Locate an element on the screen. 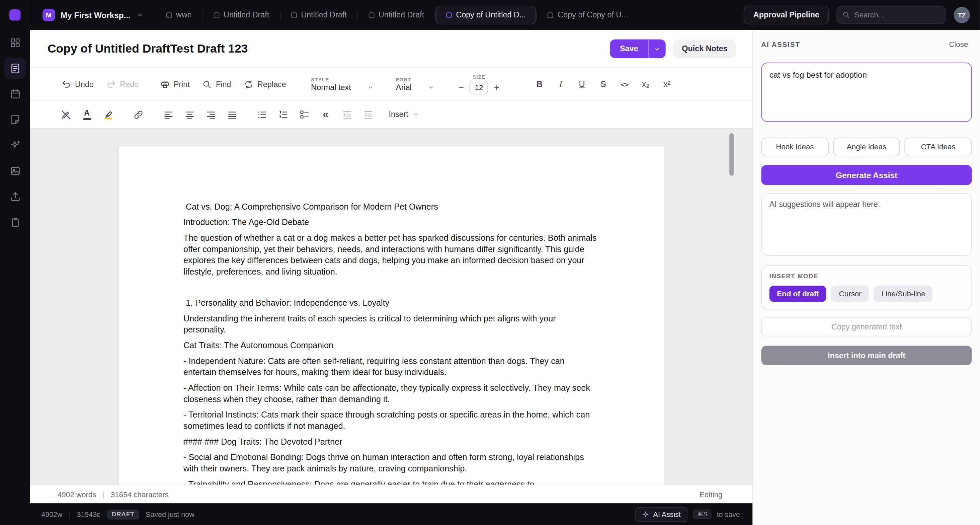 The width and height of the screenshot is (980, 525). align-right-button is located at coordinates (211, 114).